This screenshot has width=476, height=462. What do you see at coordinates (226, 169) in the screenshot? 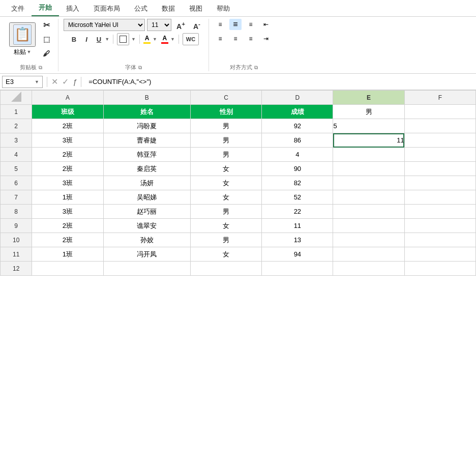
I see `cell-C5: 女` at bounding box center [226, 169].